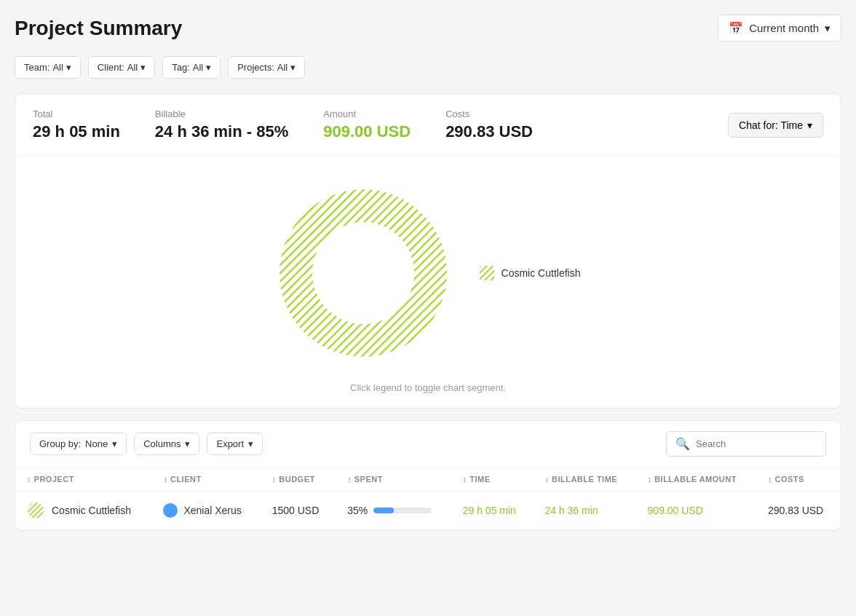 Image resolution: width=856 pixels, height=616 pixels. Describe the element at coordinates (489, 125) in the screenshot. I see `costs-stat: Costs 290.83 USD` at that location.